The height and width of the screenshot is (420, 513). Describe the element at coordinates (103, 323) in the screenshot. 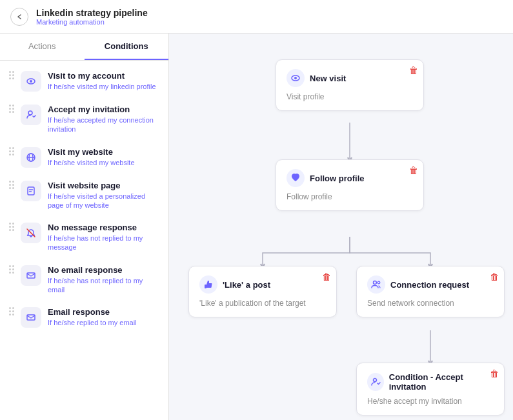

I see `item-desc: If he/she replied to my email` at that location.